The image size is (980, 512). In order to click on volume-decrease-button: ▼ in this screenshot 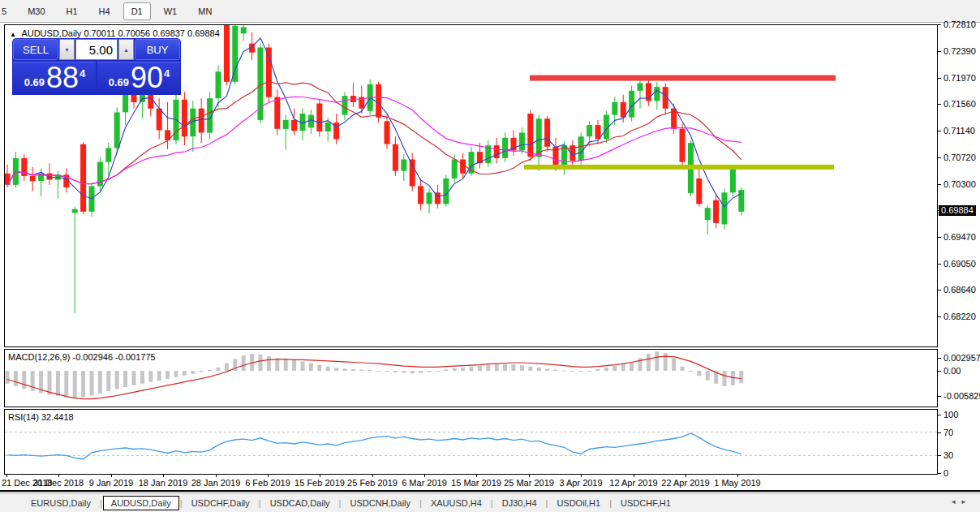, I will do `click(67, 49)`.